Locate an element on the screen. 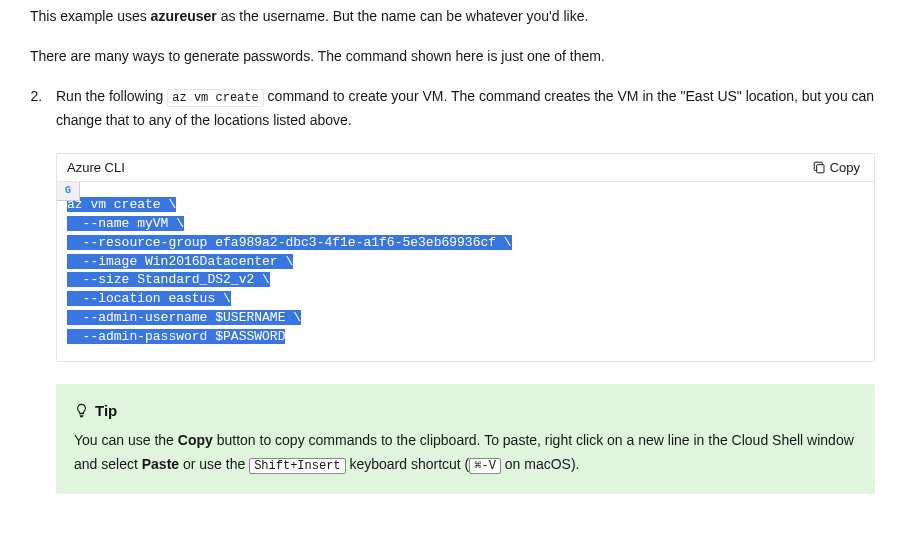 This screenshot has width=905, height=541. intro-paragraph-2: There are many ways to generate password… is located at coordinates (452, 57).